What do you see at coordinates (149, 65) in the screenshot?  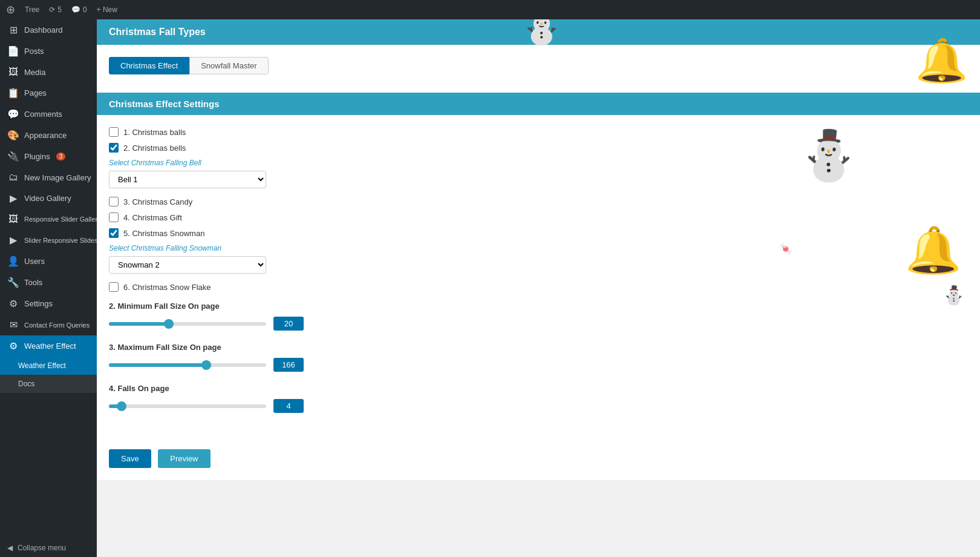 I see `tab-christmas-effect: Christmas Effect` at bounding box center [149, 65].